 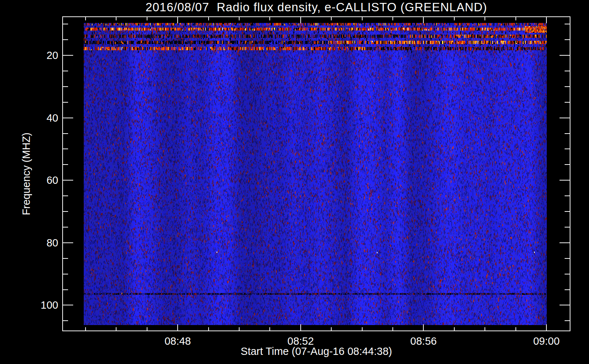 I want to click on y-tick-label: 20, so click(x=40, y=55).